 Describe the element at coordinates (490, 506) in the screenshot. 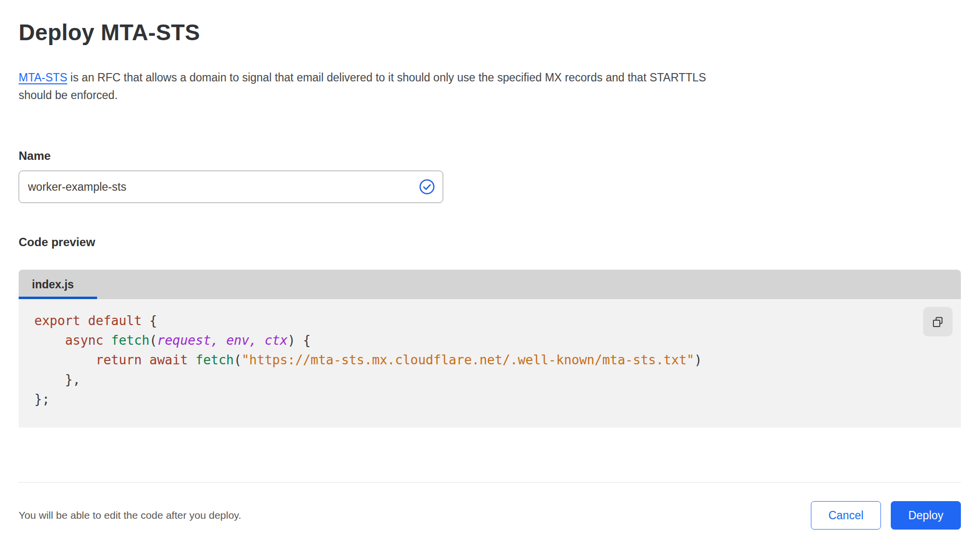

I see `footer-bar: You will be able to edit the code after …` at that location.